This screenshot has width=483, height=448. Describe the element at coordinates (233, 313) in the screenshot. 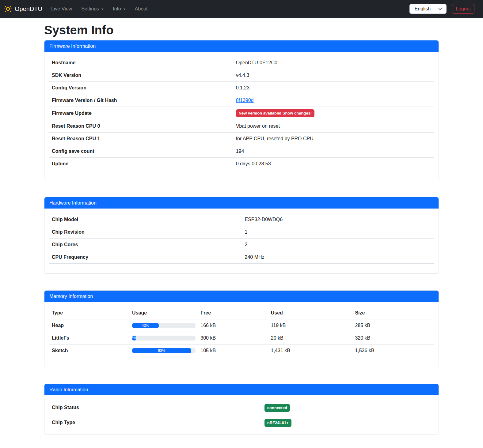

I see `column-header-free: Free` at that location.